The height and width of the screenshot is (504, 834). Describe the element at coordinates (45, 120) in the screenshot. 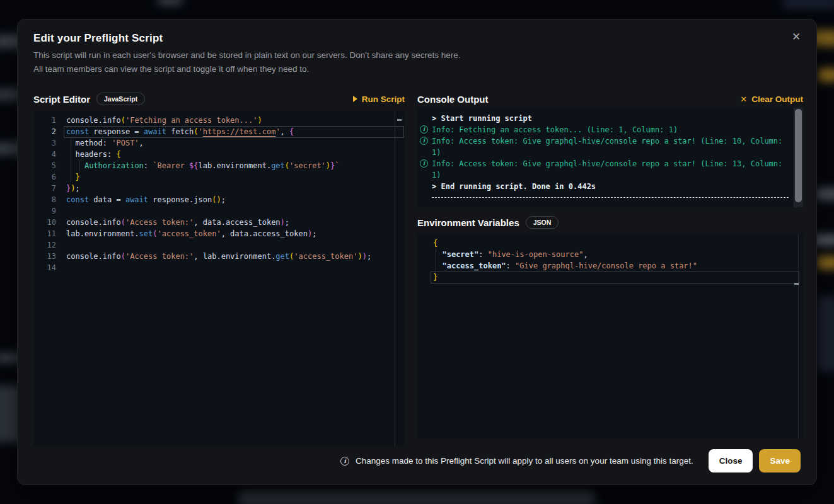

I see `line-number: 1` at that location.